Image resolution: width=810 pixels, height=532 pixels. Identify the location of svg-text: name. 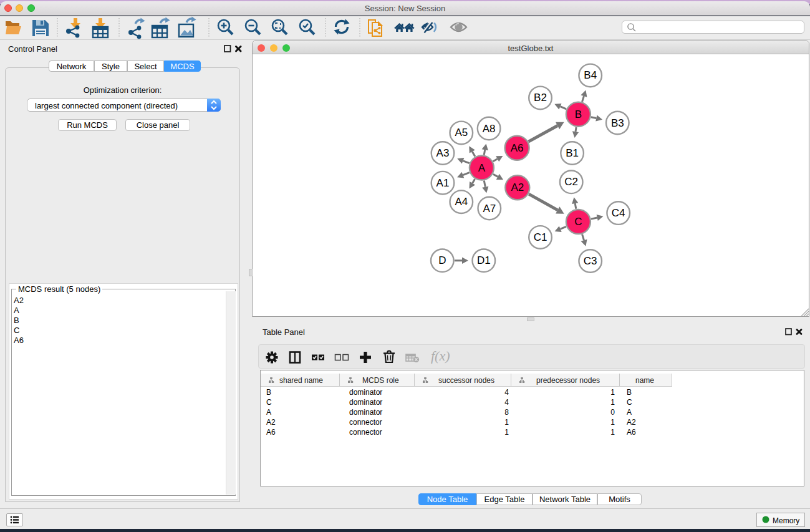
(645, 380).